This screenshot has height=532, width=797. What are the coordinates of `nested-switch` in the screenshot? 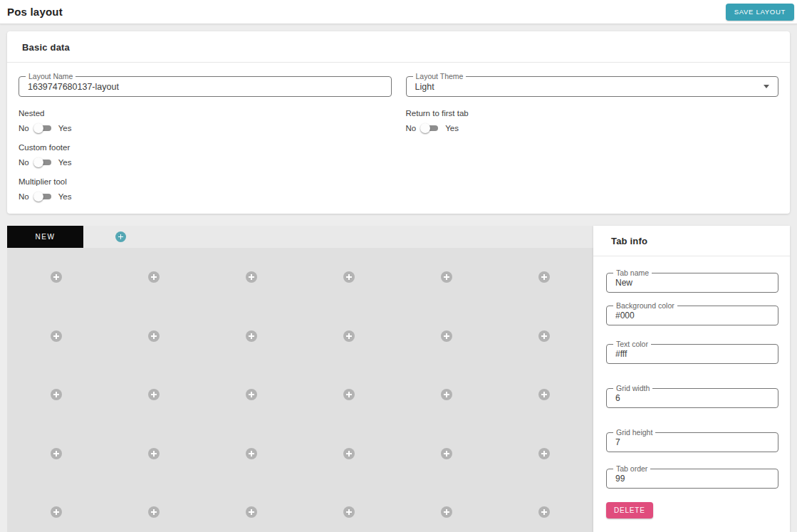 It's located at (43, 128).